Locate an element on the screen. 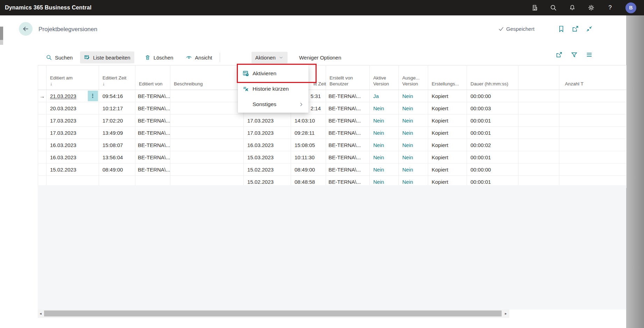  view-action: Ansicht is located at coordinates (199, 57).